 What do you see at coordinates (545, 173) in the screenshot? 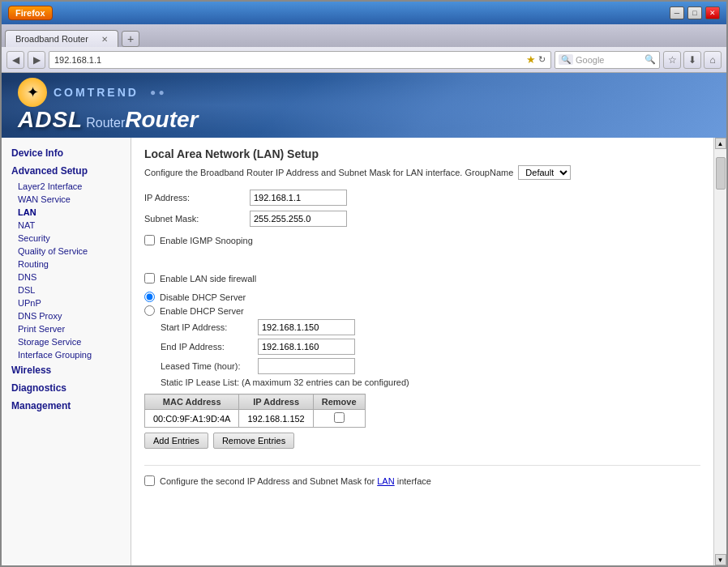
I see `group-name-select: Default` at bounding box center [545, 173].